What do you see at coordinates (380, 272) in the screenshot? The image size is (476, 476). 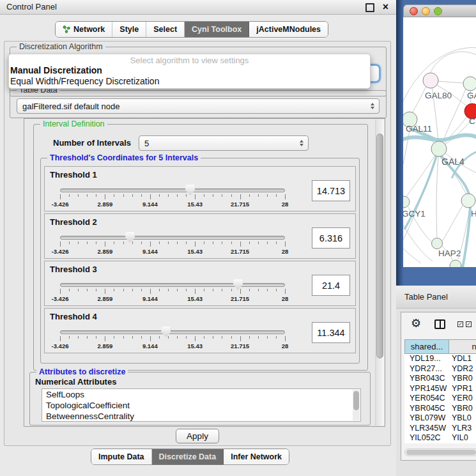 I see `vertical-scrollbar` at bounding box center [380, 272].